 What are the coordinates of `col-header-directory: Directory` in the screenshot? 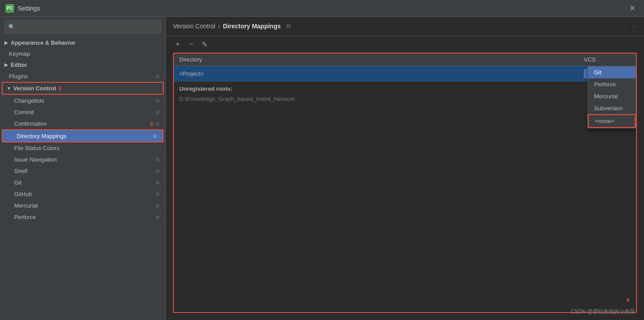 It's located at (376, 59).